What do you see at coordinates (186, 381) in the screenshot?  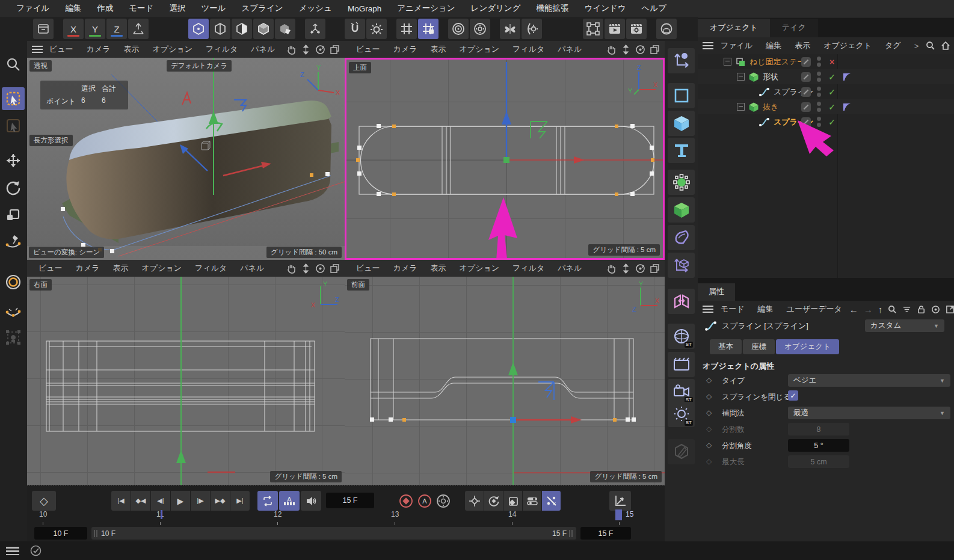 I see `viewport-right-canvas: 右面 X Z Y グリッド間隔 : 5 cm` at bounding box center [186, 381].